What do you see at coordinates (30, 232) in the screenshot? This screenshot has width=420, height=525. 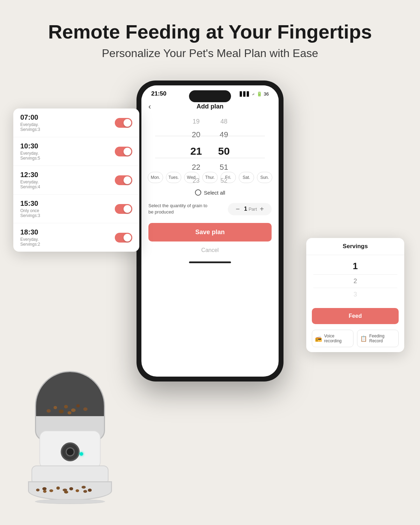 I see `schedule-time-4: 18:30` at bounding box center [30, 232].